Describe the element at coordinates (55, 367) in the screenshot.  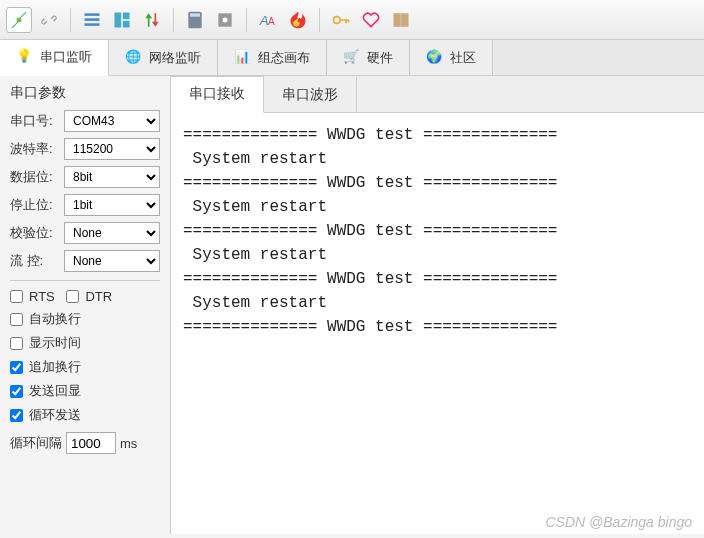
I see `appendnl-label: 追加换行` at that location.